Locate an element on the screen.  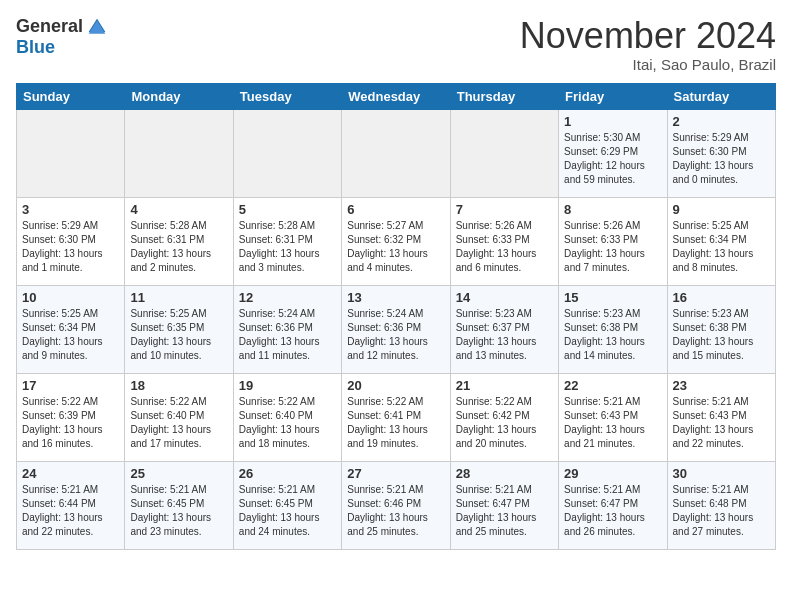
calendar-header-row: SundayMondayTuesdayWednesdayThursdayFrid… is located at coordinates (396, 96).